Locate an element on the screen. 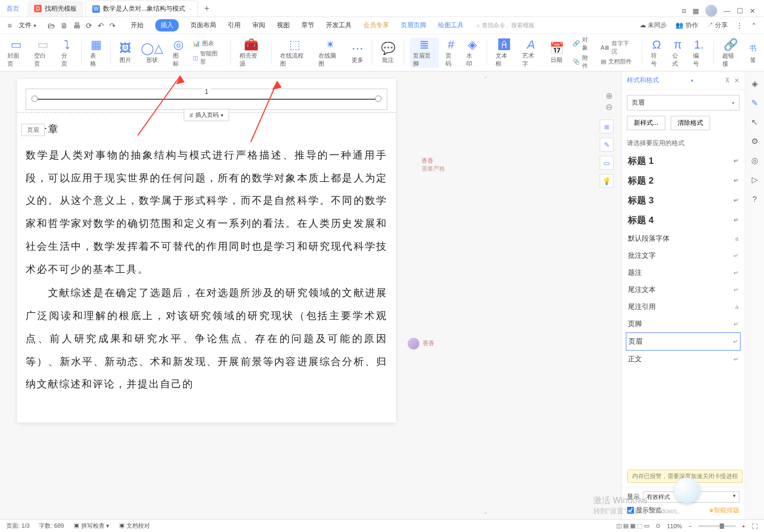  rib-date: 📅日期 is located at coordinates (557, 53).